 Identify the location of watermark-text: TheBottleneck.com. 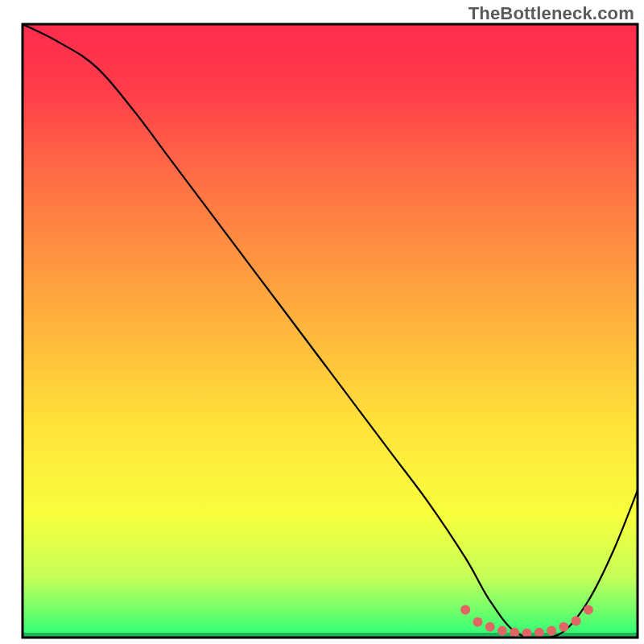
(551, 14).